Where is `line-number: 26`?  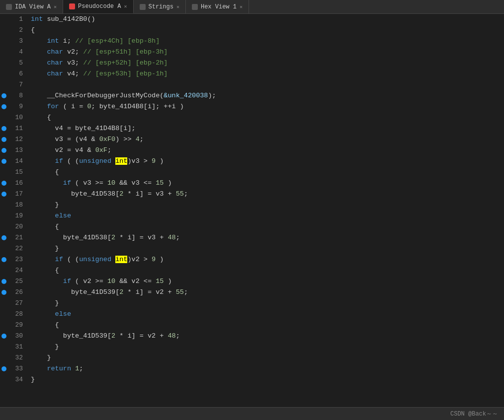 line-number: 26 is located at coordinates (18, 292).